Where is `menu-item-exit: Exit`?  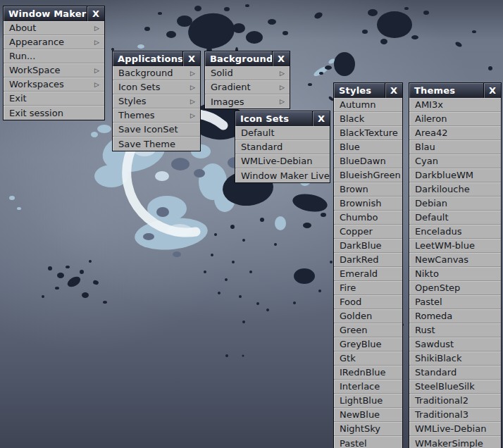
menu-item-exit: Exit is located at coordinates (54, 99).